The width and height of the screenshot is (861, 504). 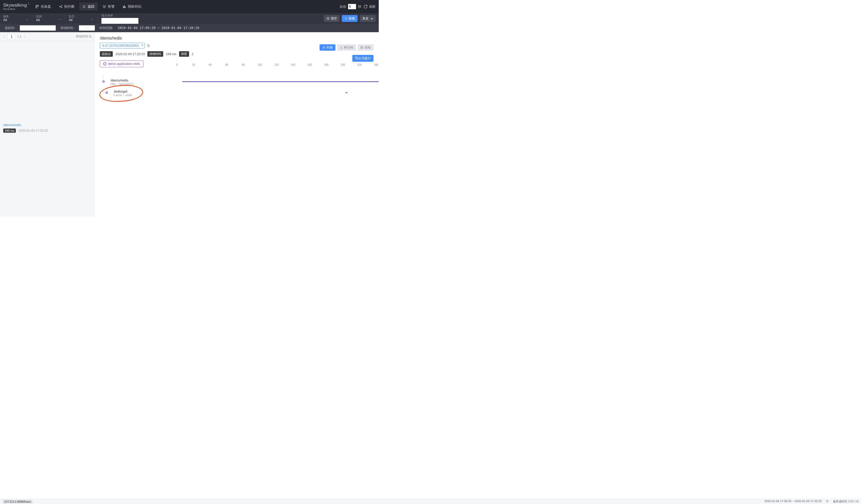 I want to click on timerange-label: 时间范围:, so click(x=106, y=28).